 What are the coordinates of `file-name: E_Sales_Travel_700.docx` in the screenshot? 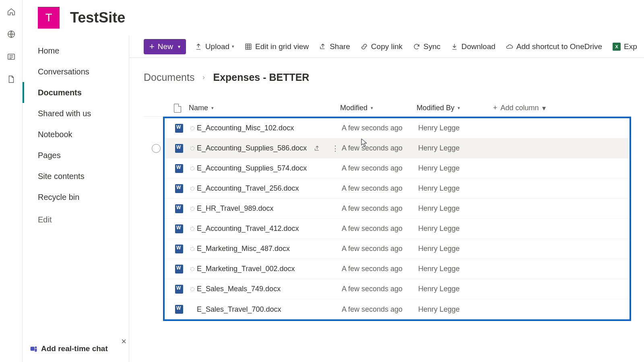 It's located at (239, 310).